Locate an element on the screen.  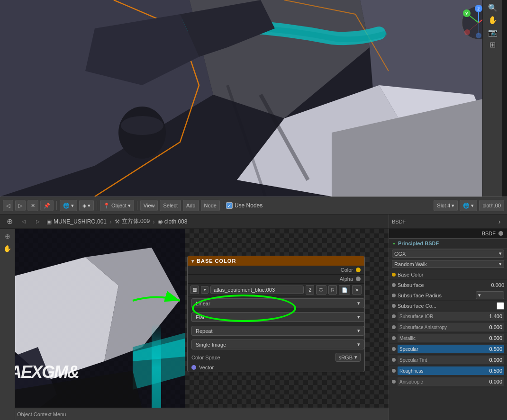
image-shield-btn: 🛡 is located at coordinates (321, 290).